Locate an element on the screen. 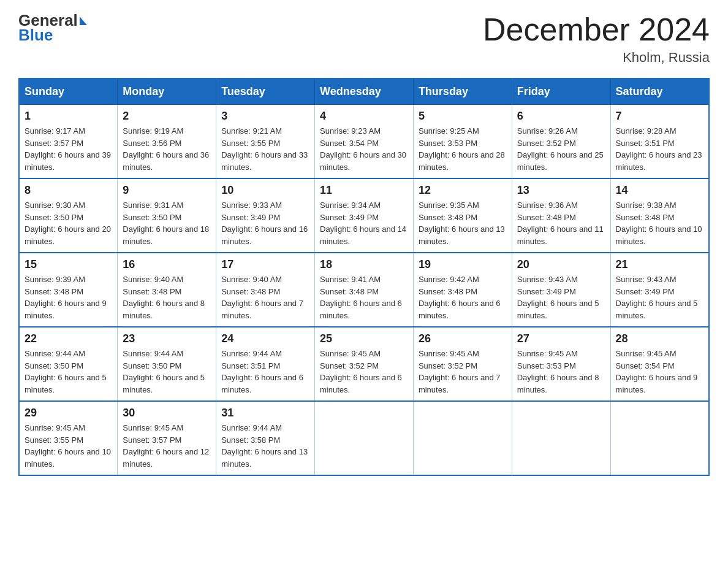 Image resolution: width=728 pixels, height=563 pixels. day-number: 13 is located at coordinates (561, 190).